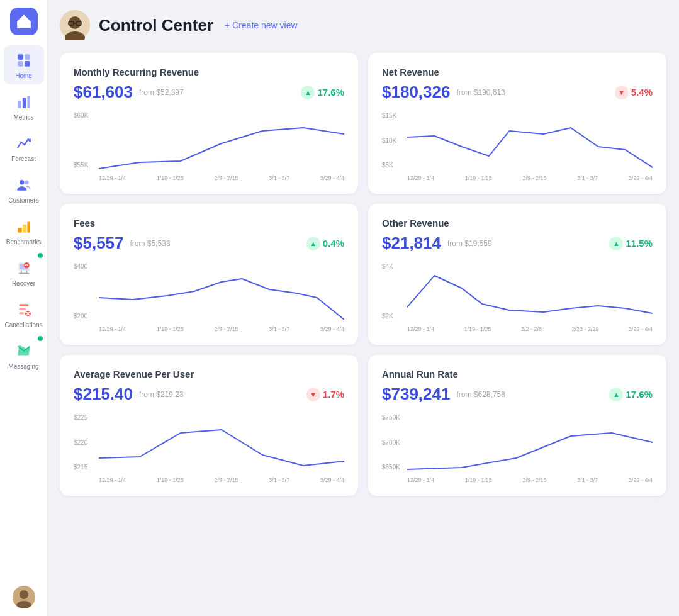  Describe the element at coordinates (24, 227) in the screenshot. I see `benchmarks-icon` at that location.